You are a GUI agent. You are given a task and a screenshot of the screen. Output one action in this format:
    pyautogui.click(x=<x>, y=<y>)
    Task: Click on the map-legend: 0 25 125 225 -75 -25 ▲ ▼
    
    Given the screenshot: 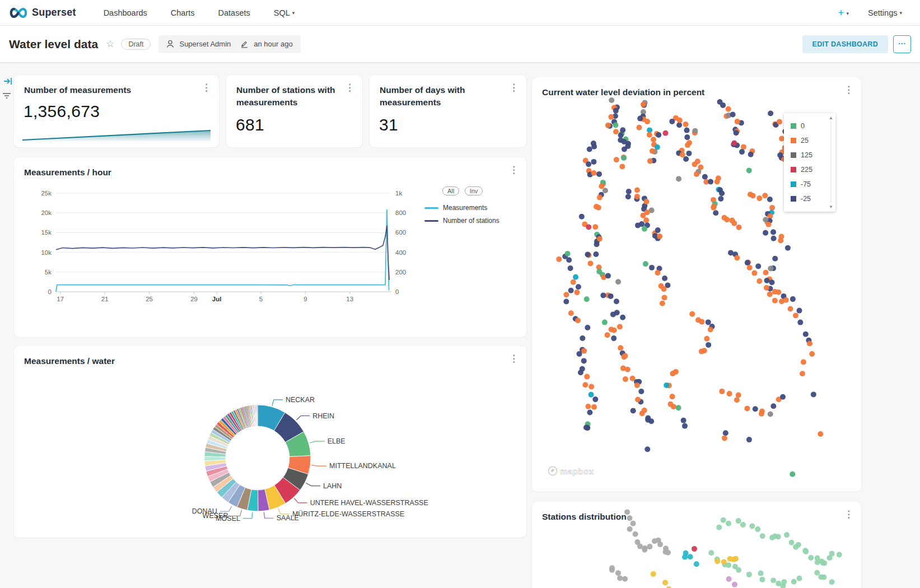 What is the action you would take?
    pyautogui.click(x=810, y=162)
    